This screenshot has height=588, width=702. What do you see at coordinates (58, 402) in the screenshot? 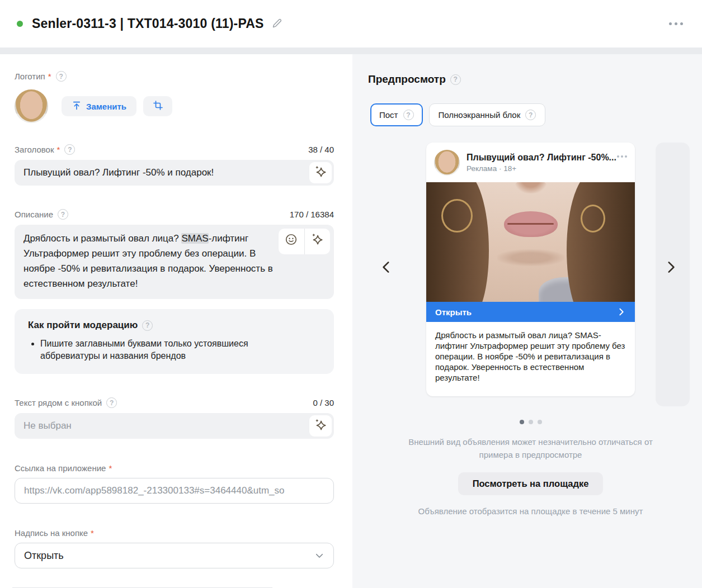
I see `button-text-label: Текст рядом с кнопкой` at bounding box center [58, 402].